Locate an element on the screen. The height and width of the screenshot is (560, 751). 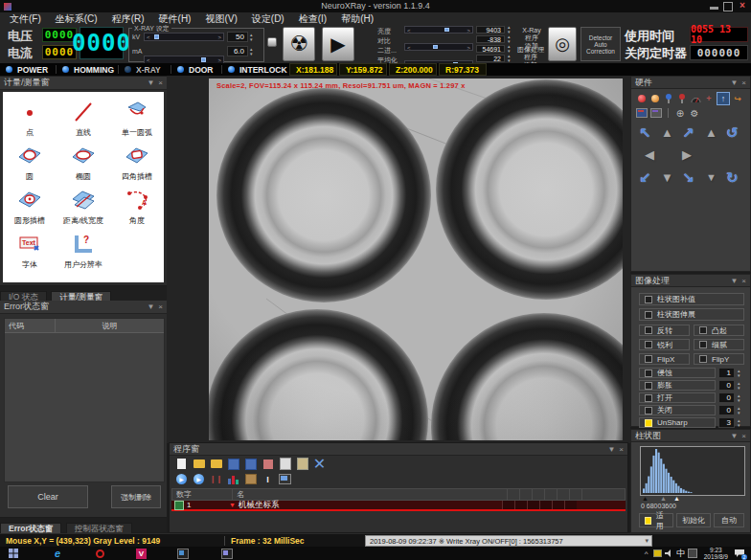
dilate-value: 0 is located at coordinates (726, 385).